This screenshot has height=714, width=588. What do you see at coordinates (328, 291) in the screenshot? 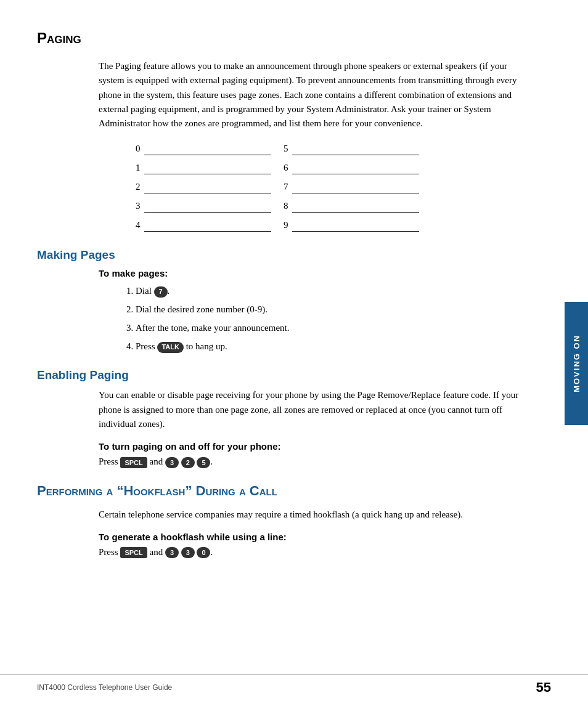
I see `step-1: Dial 7.` at bounding box center [328, 291].